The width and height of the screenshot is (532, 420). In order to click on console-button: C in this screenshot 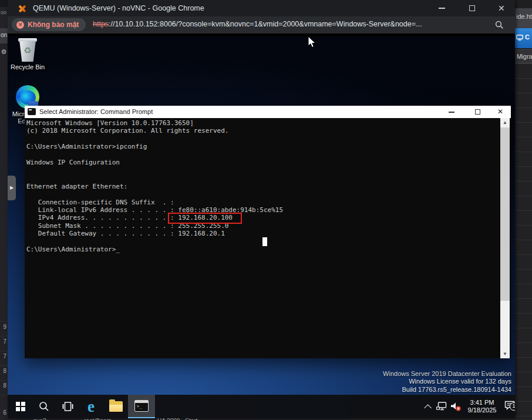, I will do `click(524, 38)`.